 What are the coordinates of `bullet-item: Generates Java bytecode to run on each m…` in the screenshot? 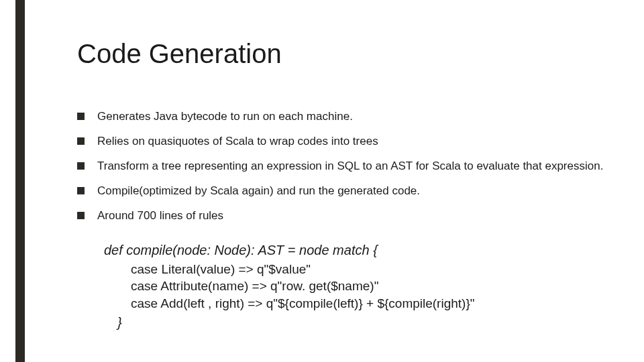 It's located at (341, 117).